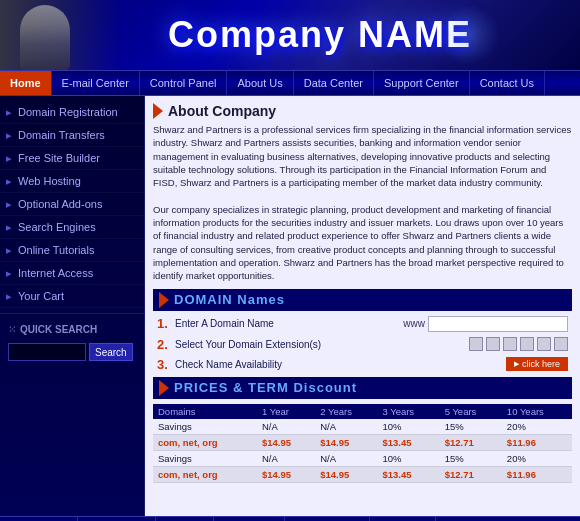 The image size is (580, 521). Describe the element at coordinates (250, 519) in the screenshot. I see `footer-nav-data-center: Data Center` at that location.